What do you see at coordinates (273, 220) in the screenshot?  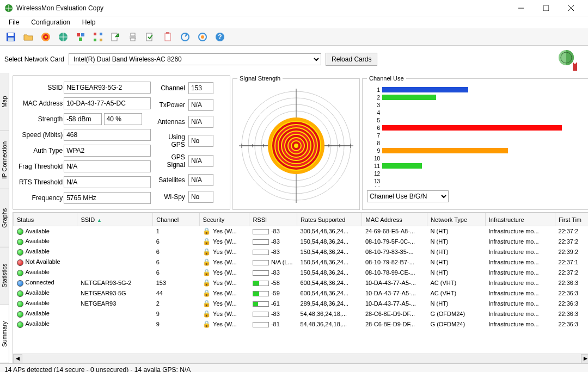 I see `column-header: RSSI` at bounding box center [273, 220].